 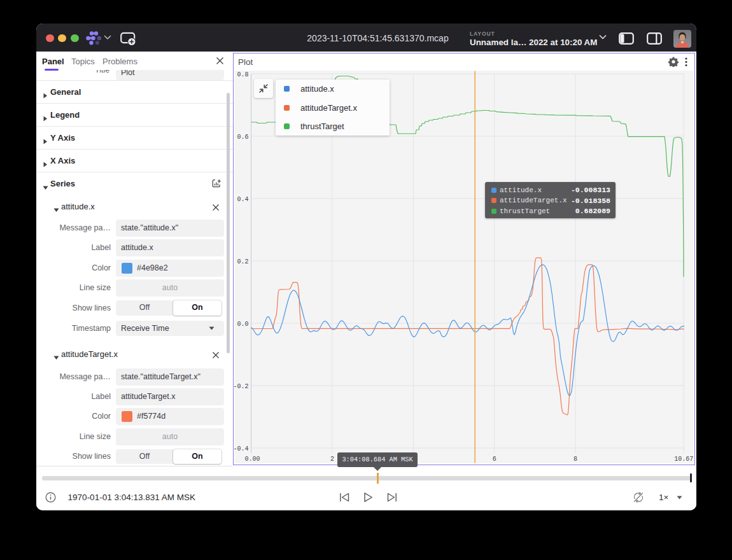 I want to click on svg-text: 0.4, so click(x=243, y=200).